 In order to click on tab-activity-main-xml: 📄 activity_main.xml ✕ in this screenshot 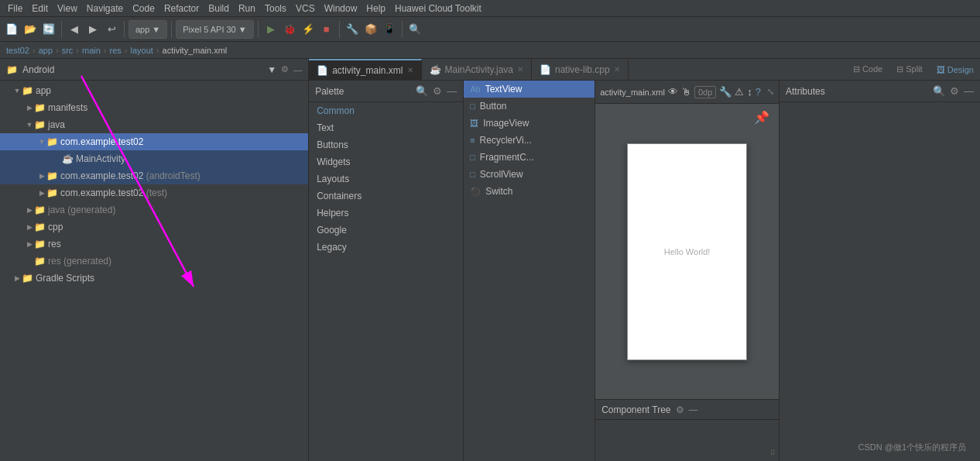, I will do `click(365, 70)`.